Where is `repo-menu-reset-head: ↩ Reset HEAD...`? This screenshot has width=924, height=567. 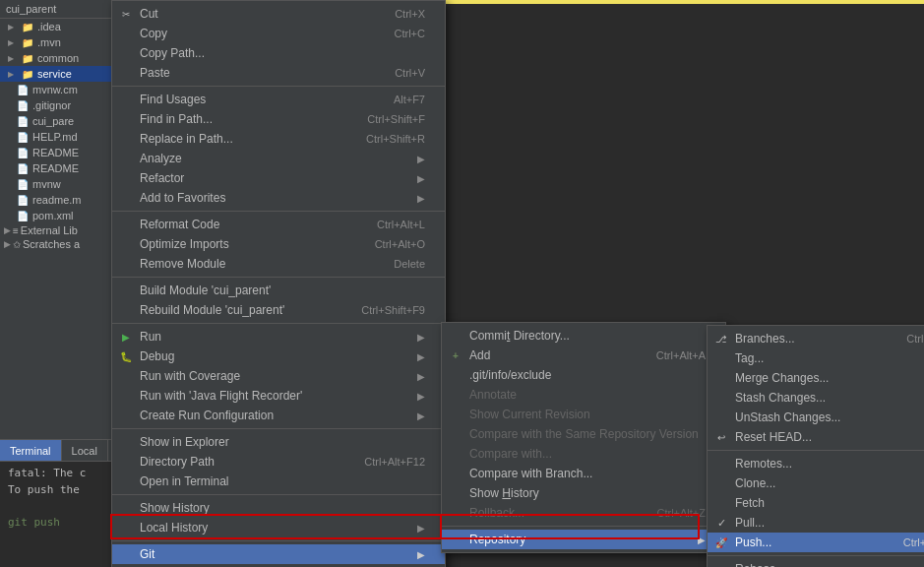 repo-menu-reset-head: ↩ Reset HEAD... is located at coordinates (816, 437).